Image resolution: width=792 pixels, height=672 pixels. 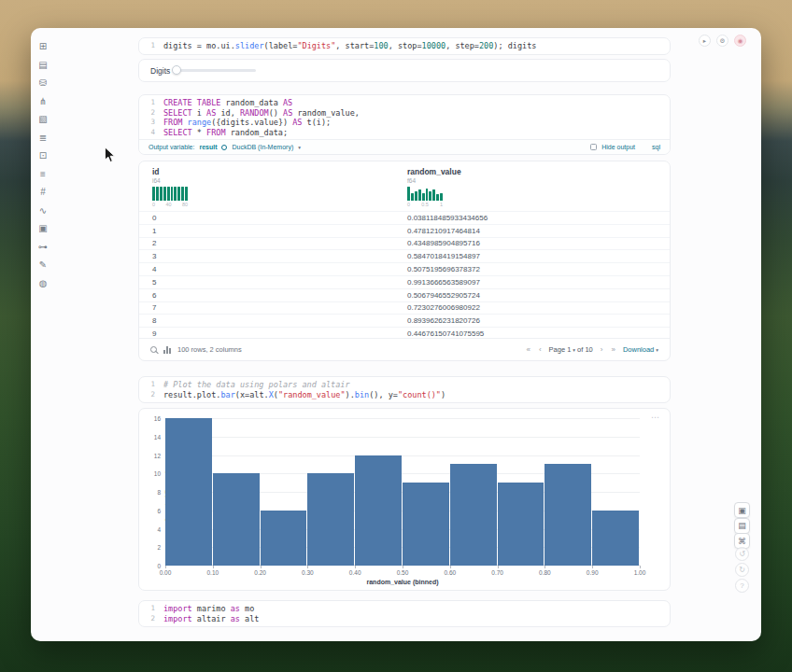 What do you see at coordinates (273, 282) in the screenshot?
I see `cell-id: 5` at bounding box center [273, 282].